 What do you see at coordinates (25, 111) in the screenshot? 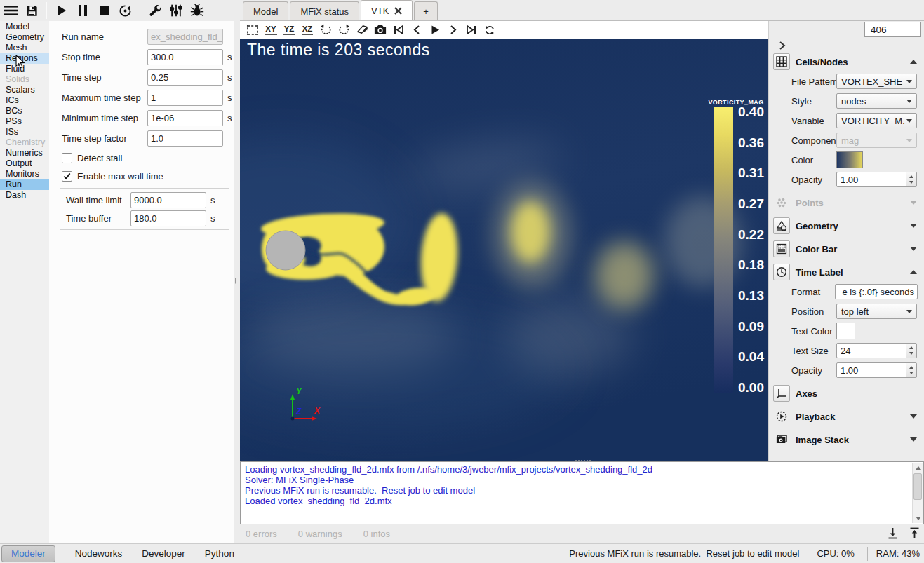
I see `sidebar-item-bcs: BCs` at bounding box center [25, 111].